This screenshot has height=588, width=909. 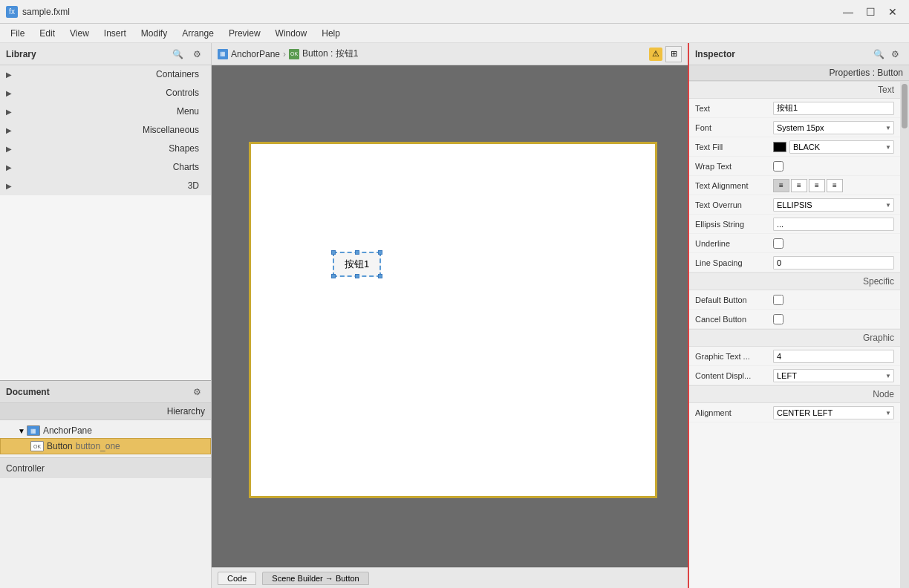 I want to click on prop-input-linespacing, so click(x=833, y=263).